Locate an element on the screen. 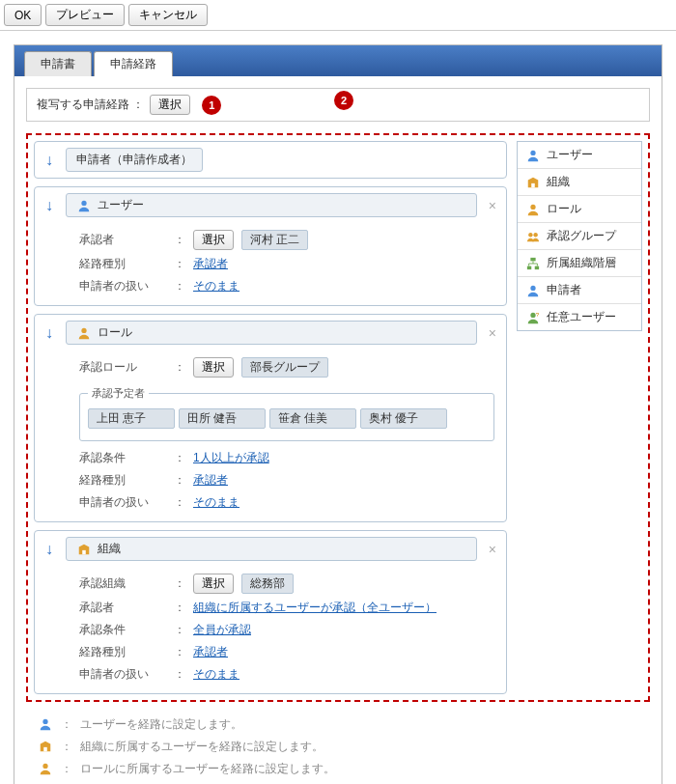  sidebar: ユーザー組織ロール承認グループ所属組織階層申請者?任意ユーザー is located at coordinates (579, 417).